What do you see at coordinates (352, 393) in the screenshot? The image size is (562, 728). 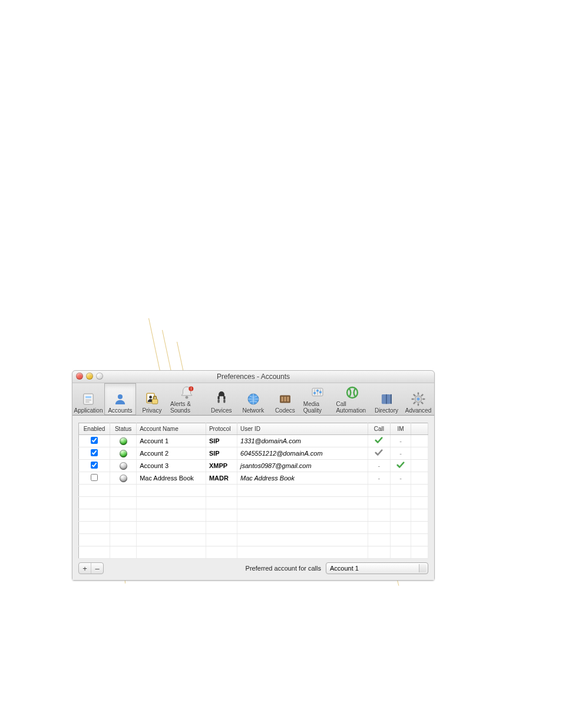 I see `callauto-icon` at bounding box center [352, 393].